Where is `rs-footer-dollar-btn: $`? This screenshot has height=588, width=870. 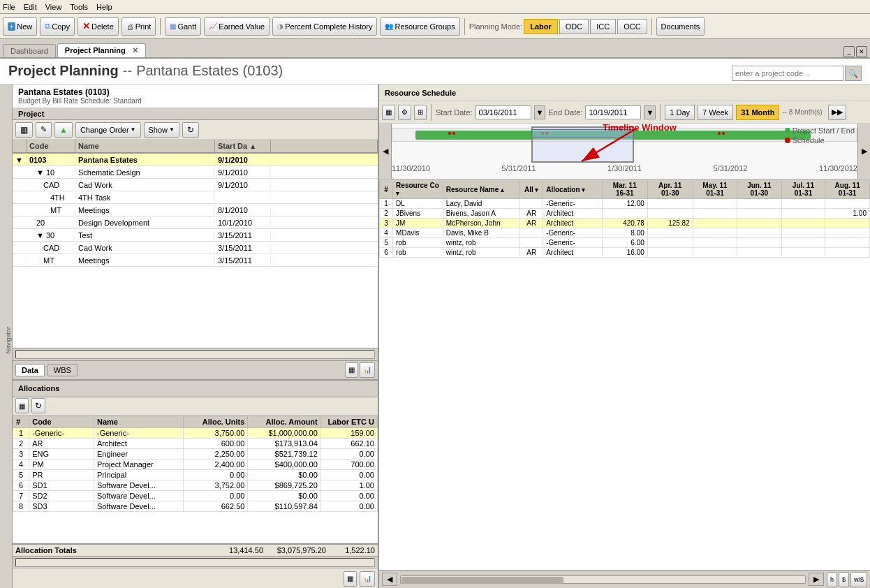 rs-footer-dollar-btn: $ is located at coordinates (843, 580).